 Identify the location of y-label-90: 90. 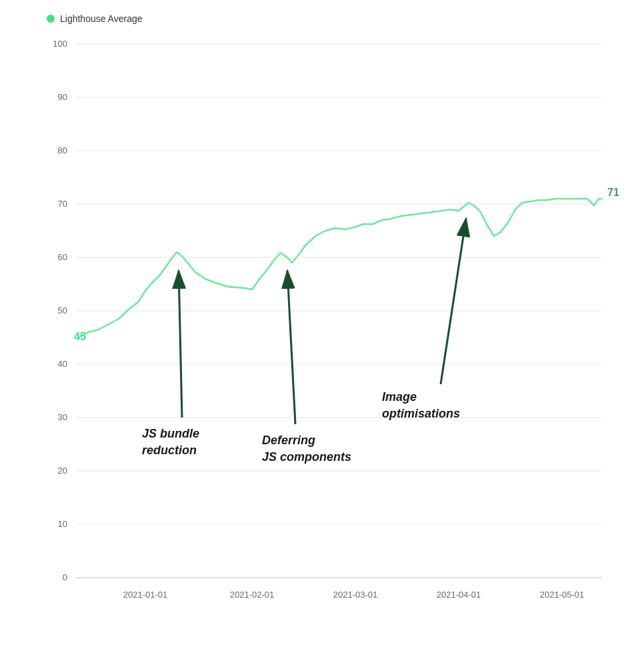
(63, 97).